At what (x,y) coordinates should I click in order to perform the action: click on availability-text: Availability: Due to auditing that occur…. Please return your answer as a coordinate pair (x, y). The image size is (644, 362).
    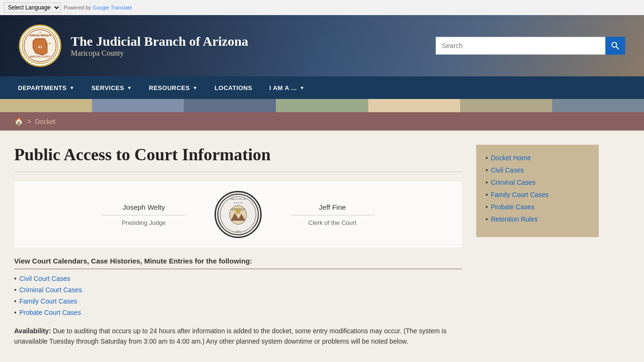
    Looking at the image, I should click on (238, 337).